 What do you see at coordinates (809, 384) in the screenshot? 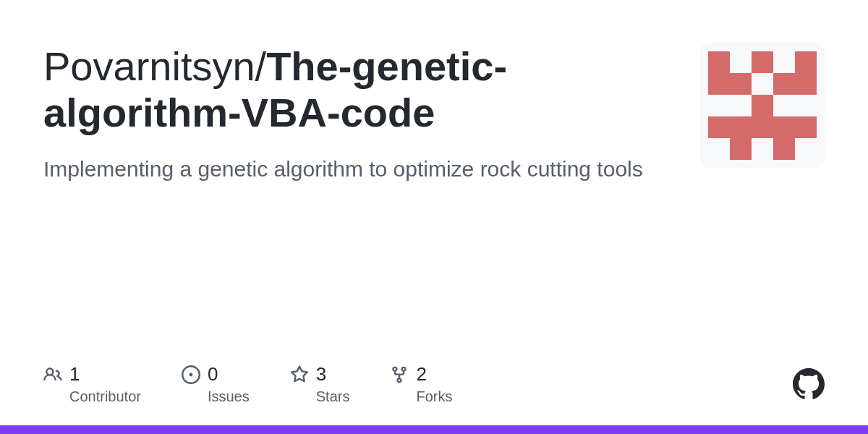
I see `github-logo-icon` at bounding box center [809, 384].